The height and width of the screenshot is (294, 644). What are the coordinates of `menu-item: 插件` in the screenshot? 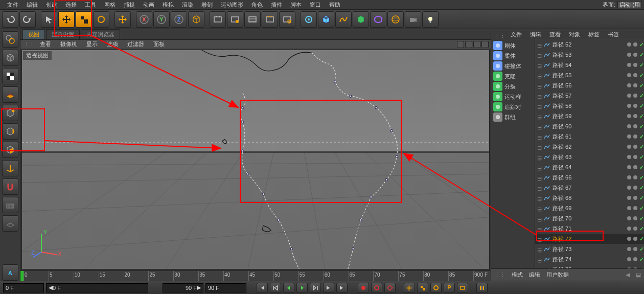 It's located at (277, 5).